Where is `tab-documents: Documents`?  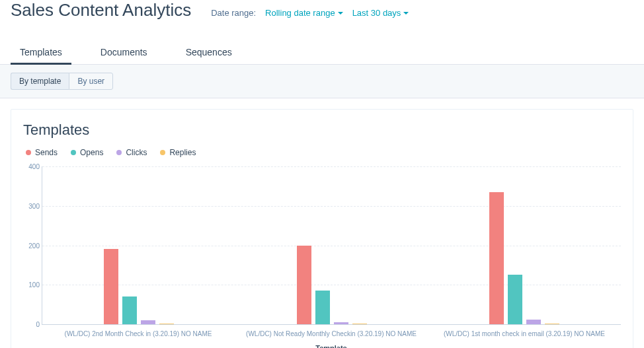
tab-documents: Documents is located at coordinates (124, 52).